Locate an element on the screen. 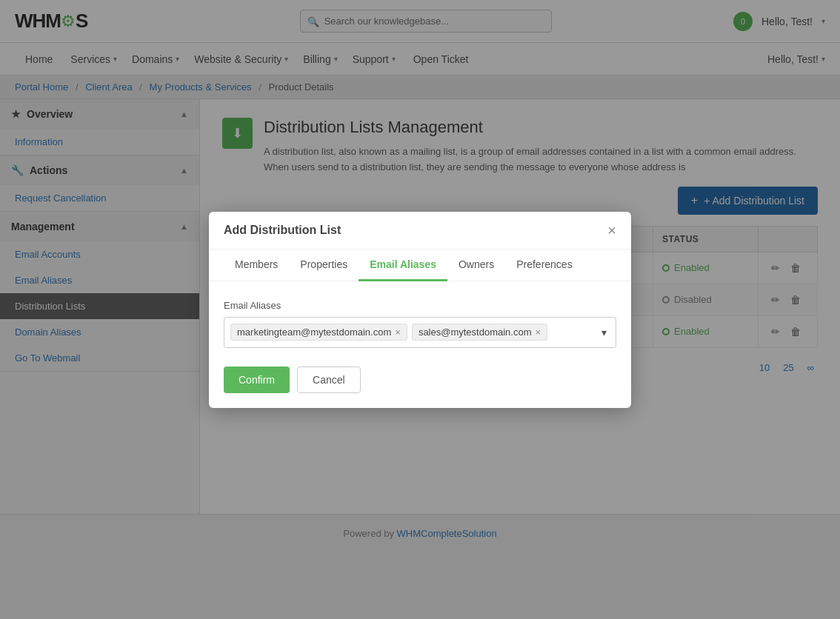 The width and height of the screenshot is (840, 619). modal-header: Add Distribution List × is located at coordinates (420, 231).